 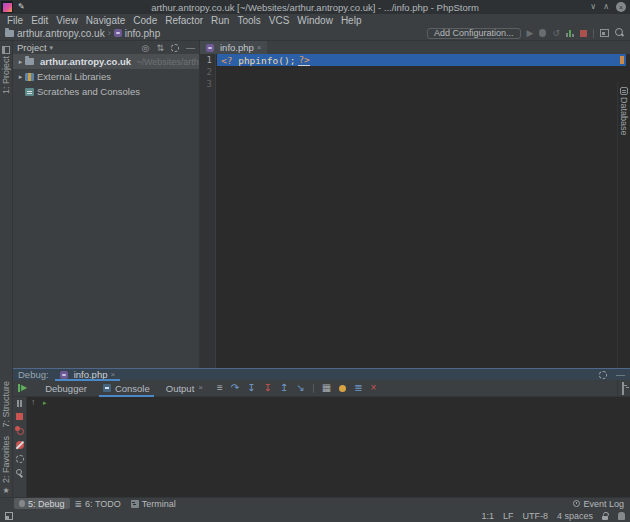 I want to click on force-step-into-icon: ↧, so click(x=268, y=388).